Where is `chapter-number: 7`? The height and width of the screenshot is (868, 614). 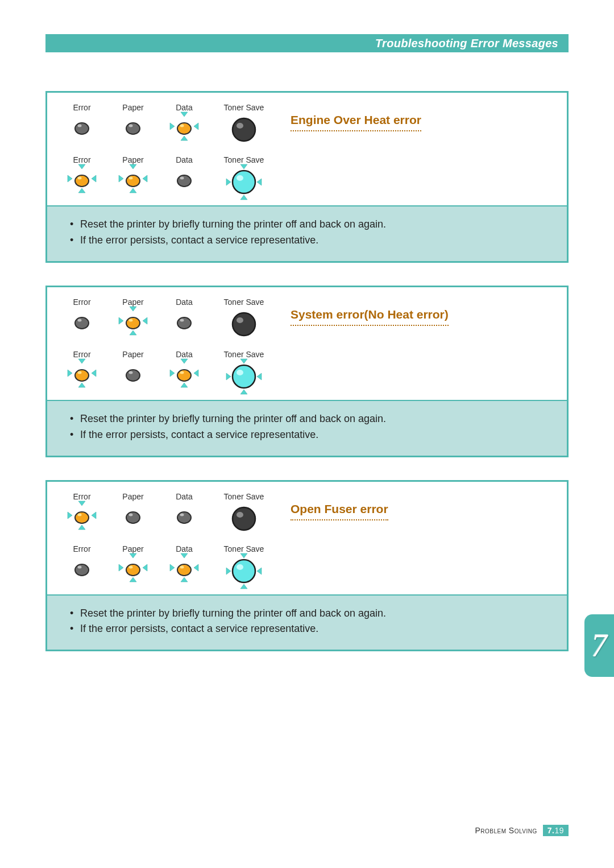 chapter-number: 7 is located at coordinates (599, 646).